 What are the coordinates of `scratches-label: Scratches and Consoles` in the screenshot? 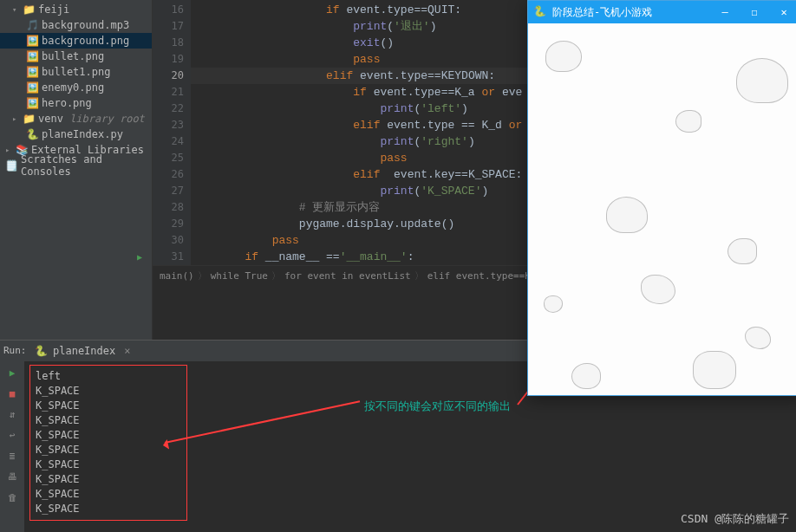 It's located at (85, 165).